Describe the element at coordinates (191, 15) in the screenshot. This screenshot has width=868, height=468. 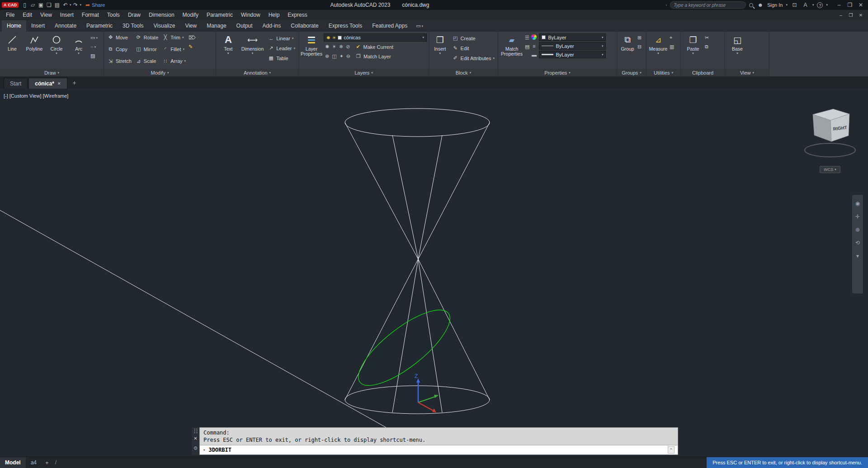
I see `menu-item: Modify` at that location.